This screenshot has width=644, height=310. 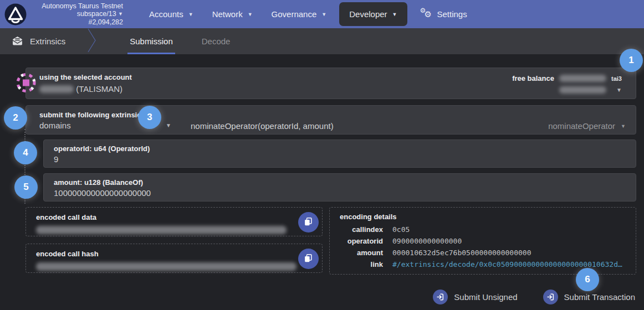 What do you see at coordinates (322, 14) in the screenshot?
I see `top-navbar: Autonomys Taurus Testnet subspace/13 ▼ #…` at bounding box center [322, 14].